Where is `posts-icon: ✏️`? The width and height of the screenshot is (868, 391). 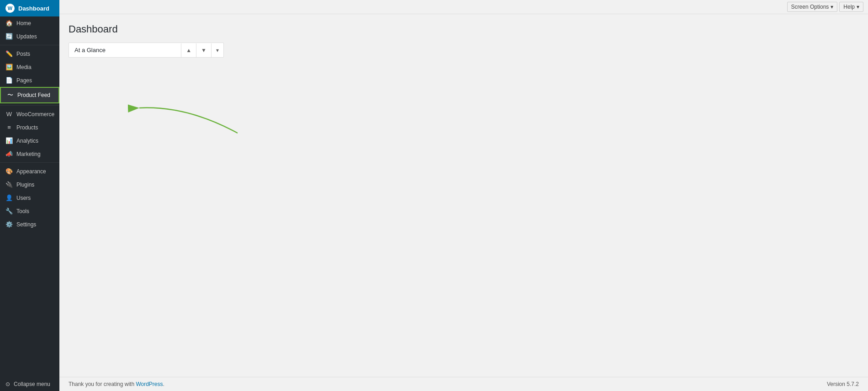 posts-icon: ✏️ is located at coordinates (9, 54).